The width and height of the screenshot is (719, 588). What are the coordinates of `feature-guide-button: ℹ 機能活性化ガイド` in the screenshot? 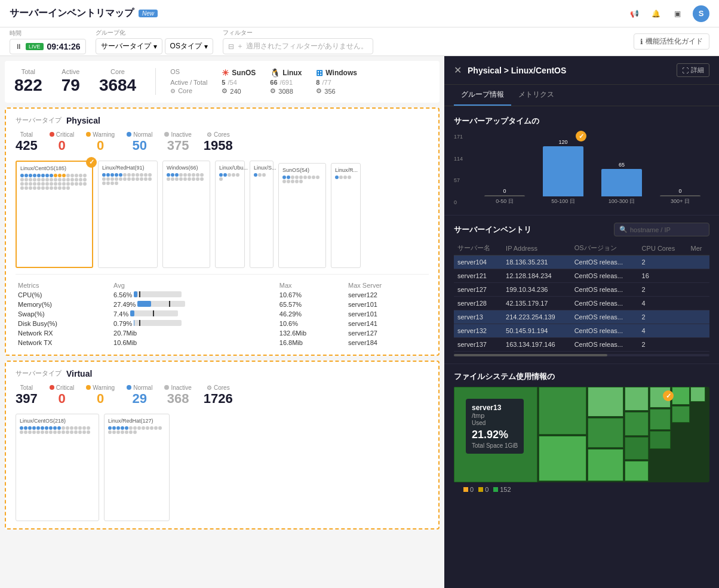 It's located at (671, 42).